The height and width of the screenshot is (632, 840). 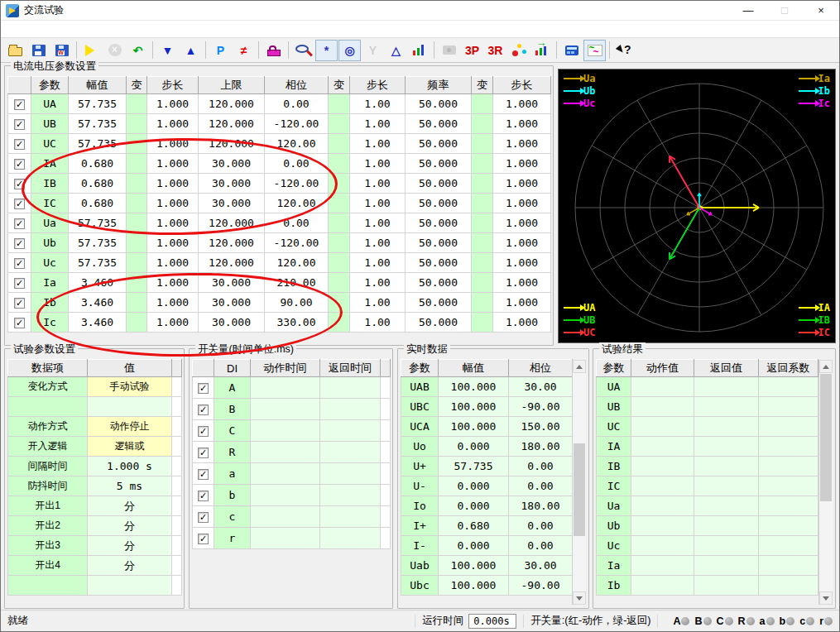 I want to click on report-chart-button, so click(x=541, y=50).